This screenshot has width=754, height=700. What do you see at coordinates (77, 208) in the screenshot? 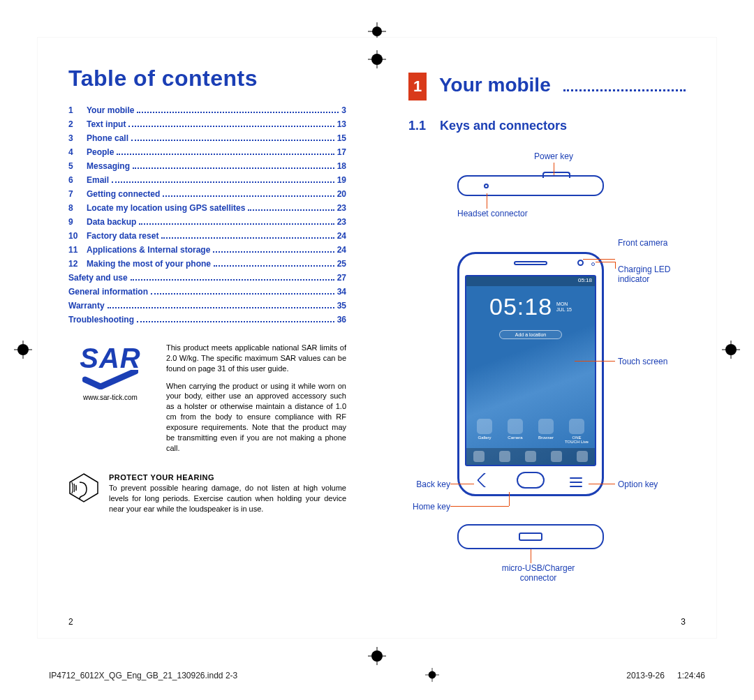
I see `toc-entry-number: 8` at bounding box center [77, 208].